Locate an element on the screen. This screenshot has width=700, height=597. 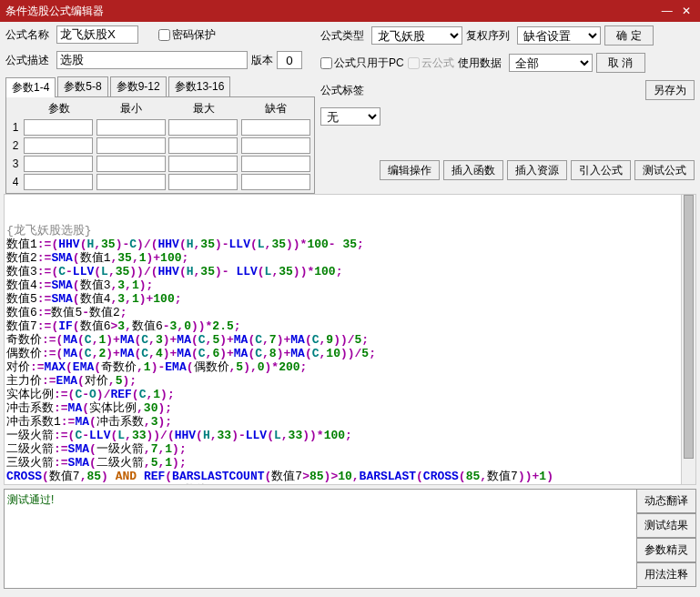
pconly-checkbox is located at coordinates (326, 64).